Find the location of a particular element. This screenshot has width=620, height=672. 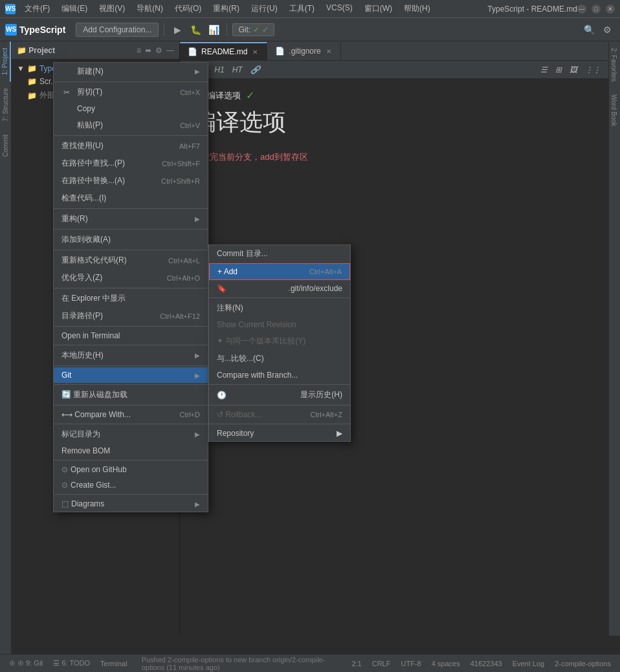

sidebar-menu-icon: ≡ is located at coordinates (138, 50).